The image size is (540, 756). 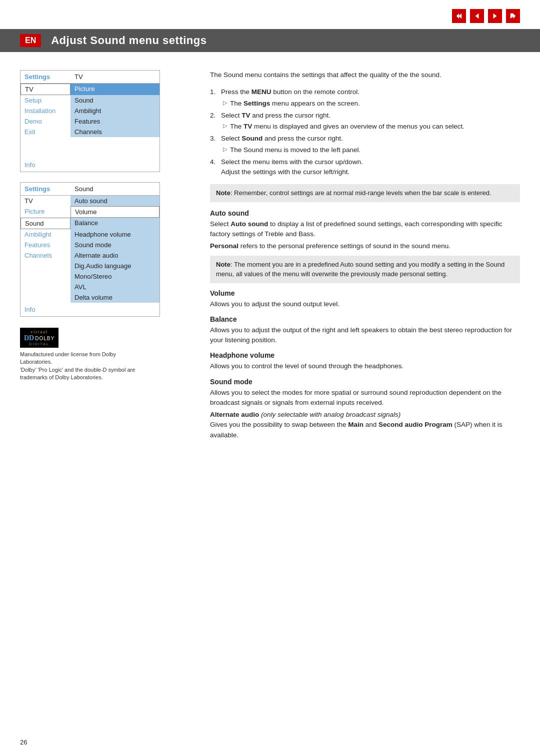 I want to click on menu1-row-tv: TV Picture, so click(x=90, y=89).